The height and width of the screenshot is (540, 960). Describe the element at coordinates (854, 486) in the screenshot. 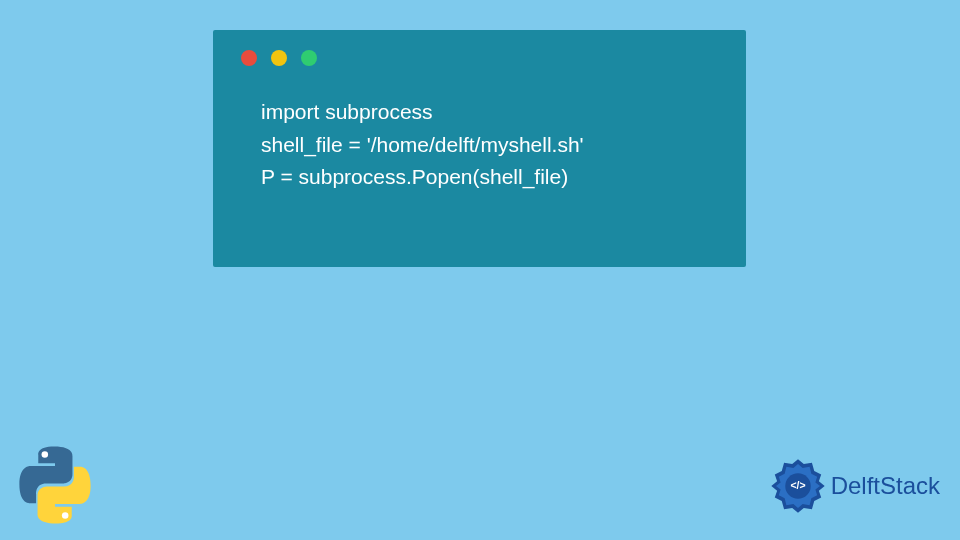

I see `delftstack-logo: </> DelftStack` at that location.